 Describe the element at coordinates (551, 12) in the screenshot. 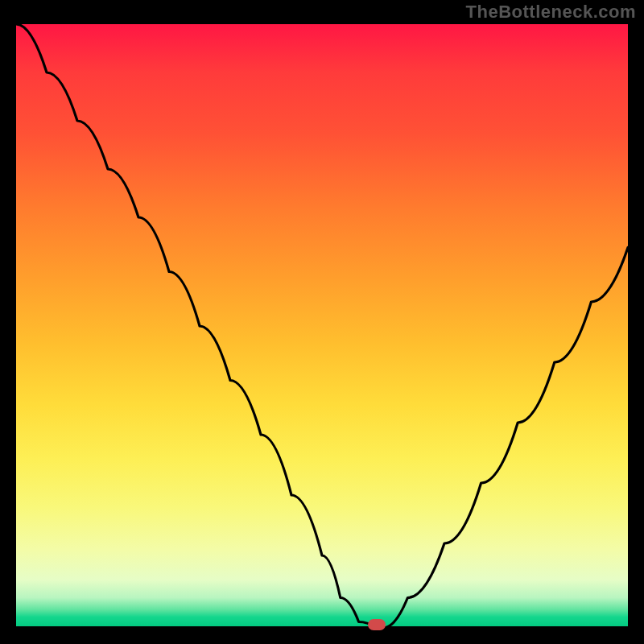

I see `watermark-text: TheBottleneck.com` at that location.